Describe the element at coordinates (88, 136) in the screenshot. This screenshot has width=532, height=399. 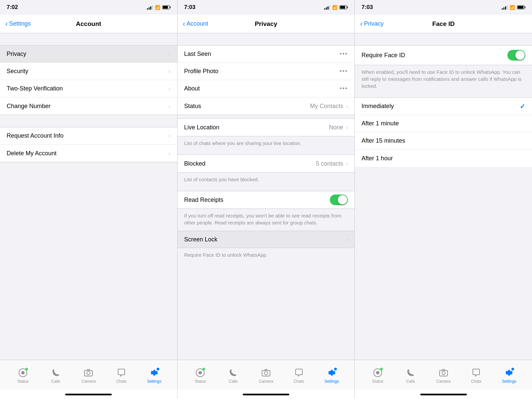
I see `request-account-item: Request Account Info ›` at that location.